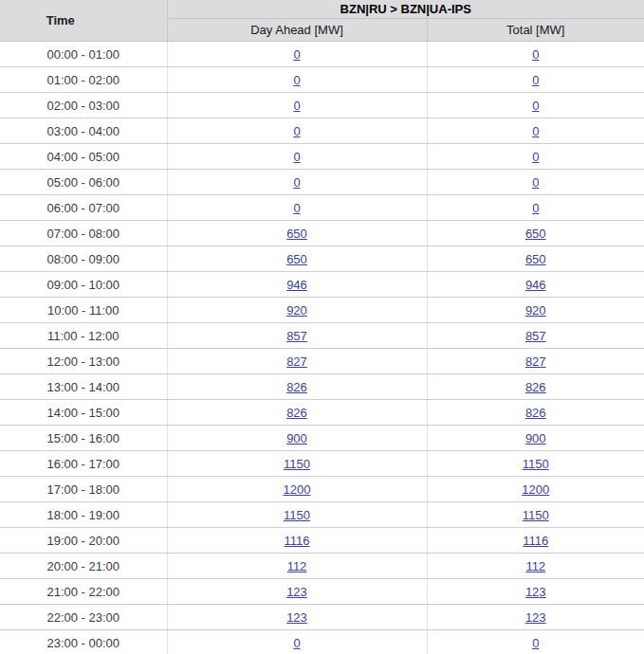 The width and height of the screenshot is (644, 654). Describe the element at coordinates (535, 336) in the screenshot. I see `total-cell: 857` at that location.